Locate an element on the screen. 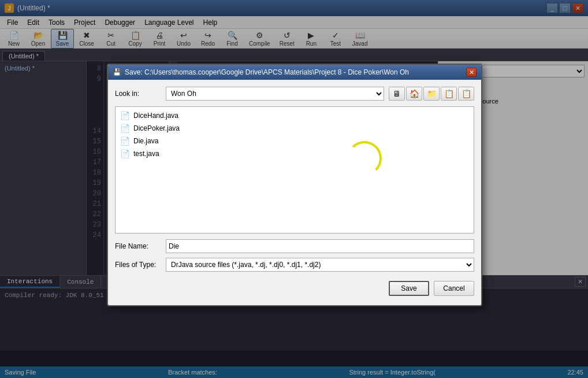 The height and width of the screenshot is (378, 588). dialog-close-button: ✕ is located at coordinates (471, 72).